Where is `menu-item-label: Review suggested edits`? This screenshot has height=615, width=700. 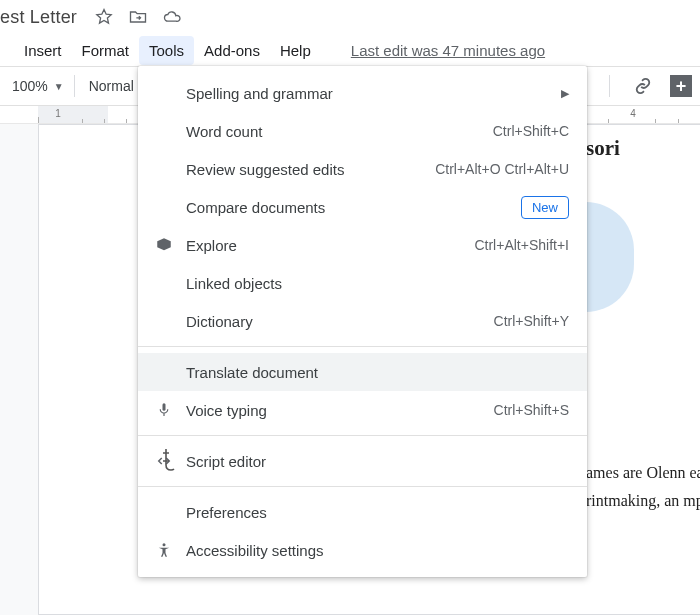 menu-item-label: Review suggested edits is located at coordinates (310, 170).